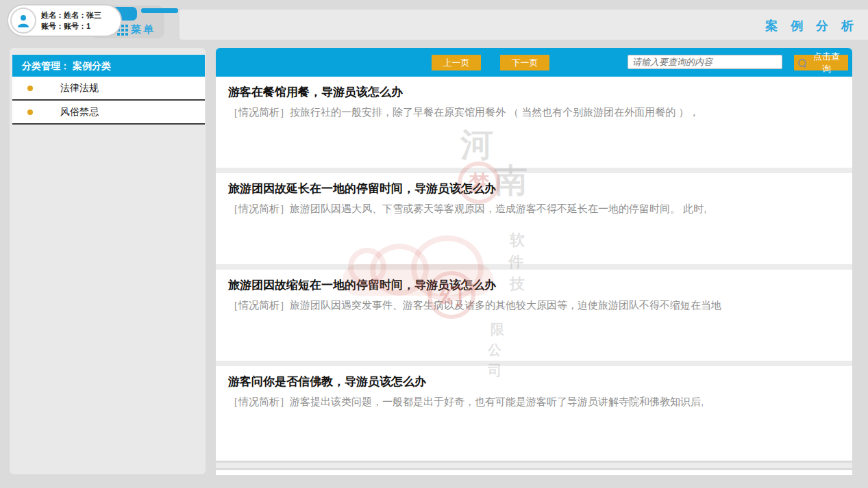 The height and width of the screenshot is (488, 868). I want to click on case-summary: ［情况简析］游客提出该类问题，一般都是出于好奇，也有可能是游客听了导游员讲解寺院…, so click(533, 402).